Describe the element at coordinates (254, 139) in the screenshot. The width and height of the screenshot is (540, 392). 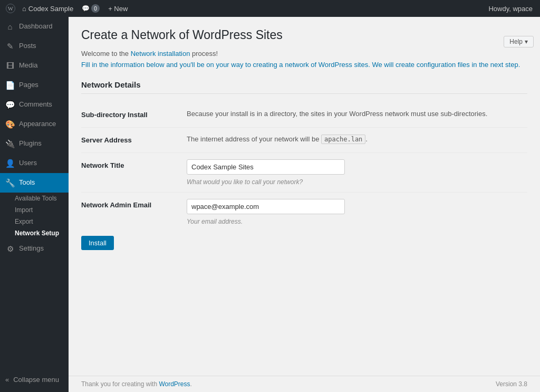
I see `server-address-pre: The internet address of your network wil…` at that location.